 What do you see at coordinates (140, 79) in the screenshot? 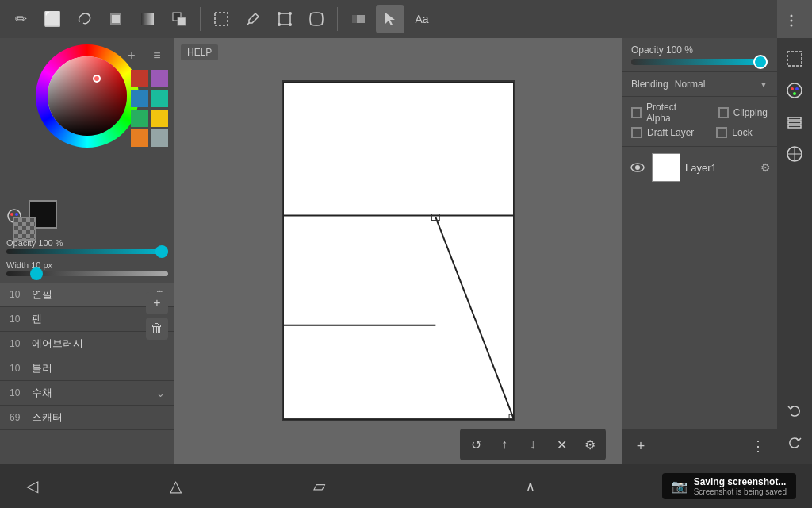
I see `swatch-red` at bounding box center [140, 79].